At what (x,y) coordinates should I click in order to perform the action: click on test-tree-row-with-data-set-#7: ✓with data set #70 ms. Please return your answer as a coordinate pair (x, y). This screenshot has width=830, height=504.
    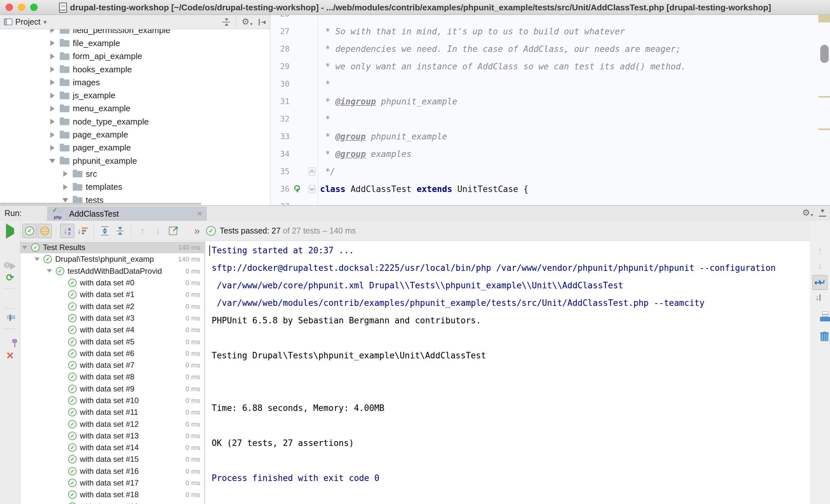
    Looking at the image, I should click on (113, 365).